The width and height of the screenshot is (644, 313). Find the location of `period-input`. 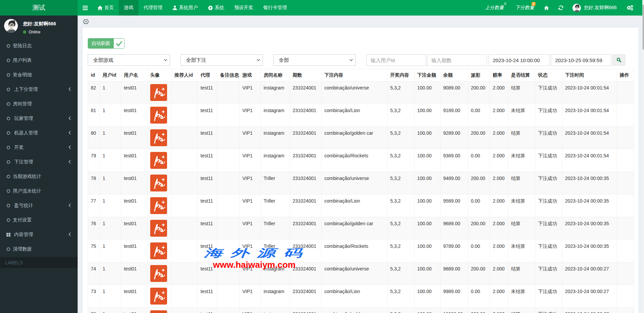

period-input is located at coordinates (457, 60).